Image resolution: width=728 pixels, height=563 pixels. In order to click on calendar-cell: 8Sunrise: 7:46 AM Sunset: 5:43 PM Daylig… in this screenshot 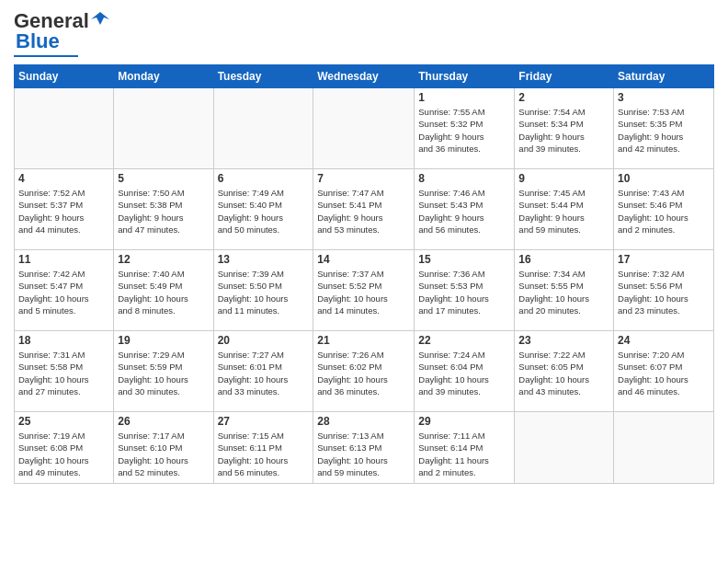, I will do `click(465, 210)`.